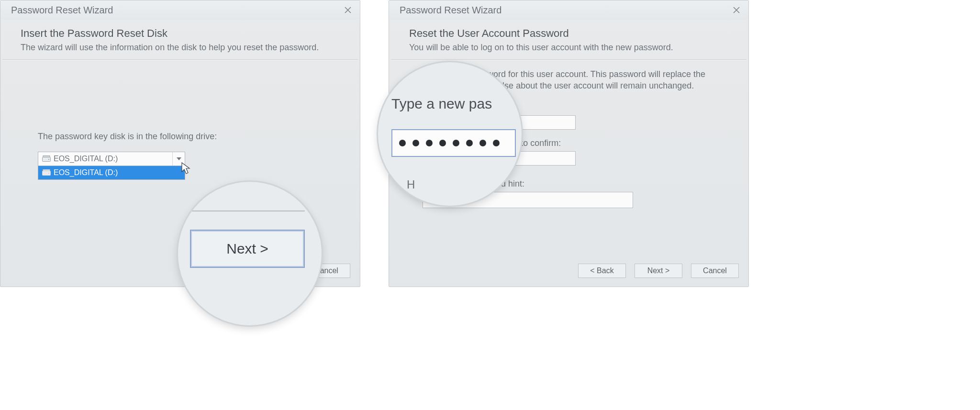  I want to click on wizard-heading: Insert the Password Reset Disk, so click(180, 33).